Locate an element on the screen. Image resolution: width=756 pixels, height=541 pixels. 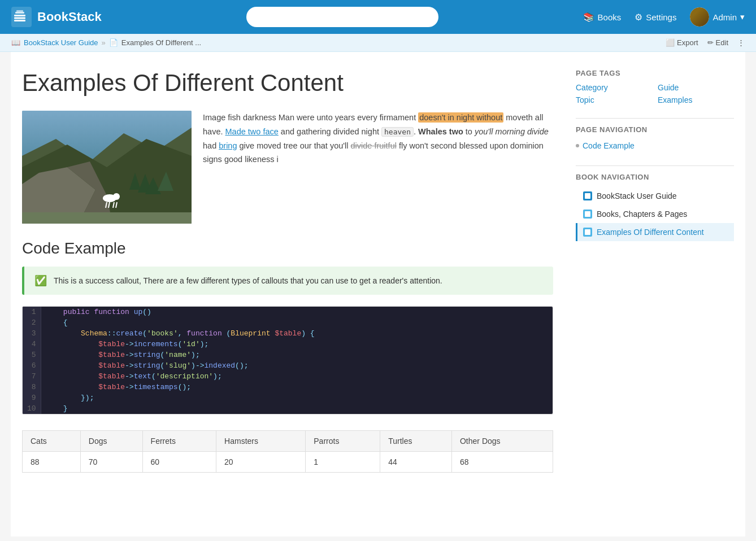
code-heaven: heaven is located at coordinates (398, 132).